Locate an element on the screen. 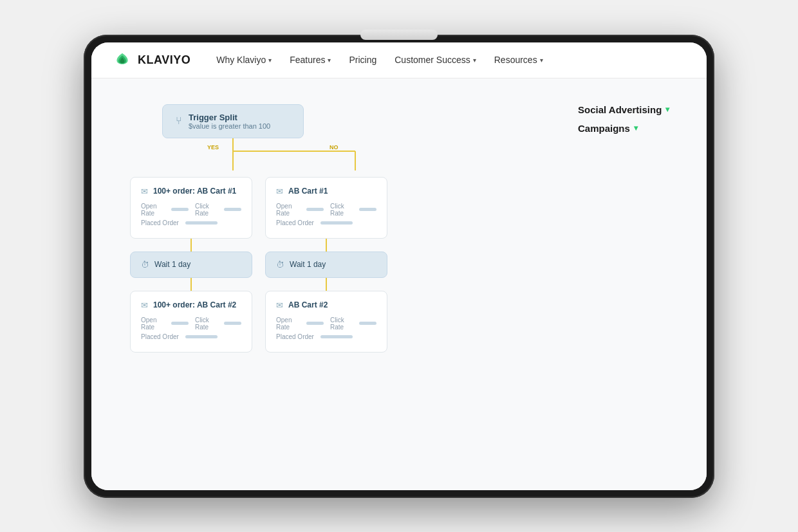 The image size is (798, 532). r-placed-order-label: Placed Order is located at coordinates (295, 223).